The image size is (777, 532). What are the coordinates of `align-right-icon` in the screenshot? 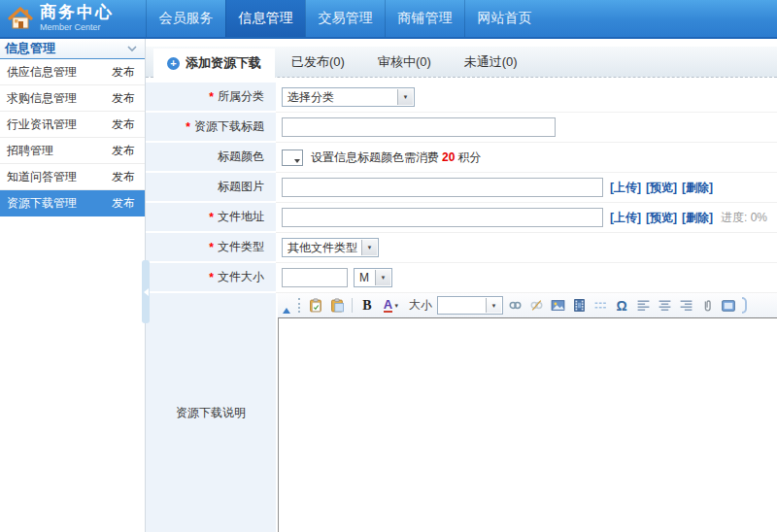 It's located at (686, 305).